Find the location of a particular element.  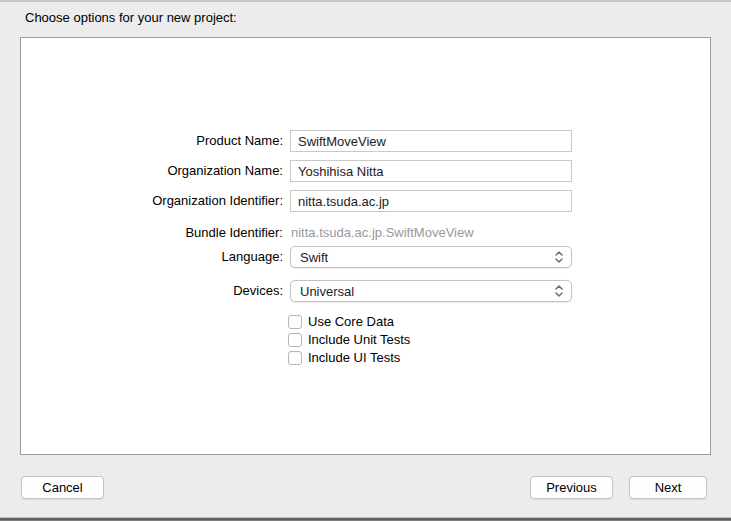

use-core-data-checkbox is located at coordinates (295, 322).